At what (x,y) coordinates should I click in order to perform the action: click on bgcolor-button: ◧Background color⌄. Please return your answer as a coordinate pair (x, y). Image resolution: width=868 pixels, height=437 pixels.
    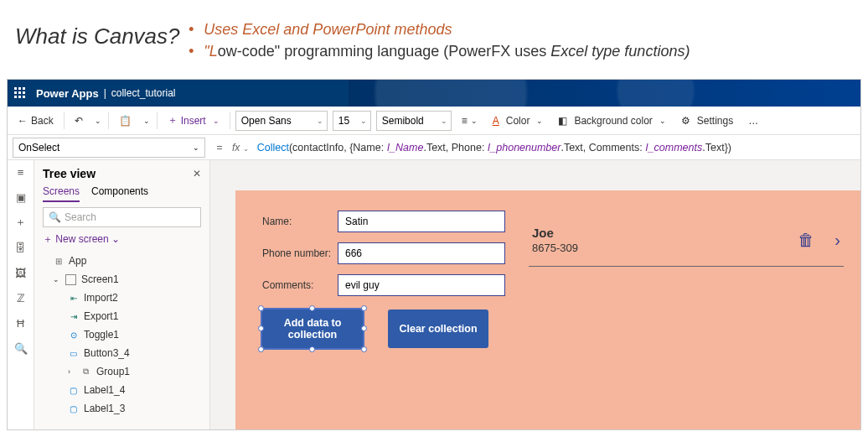
    Looking at the image, I should click on (612, 121).